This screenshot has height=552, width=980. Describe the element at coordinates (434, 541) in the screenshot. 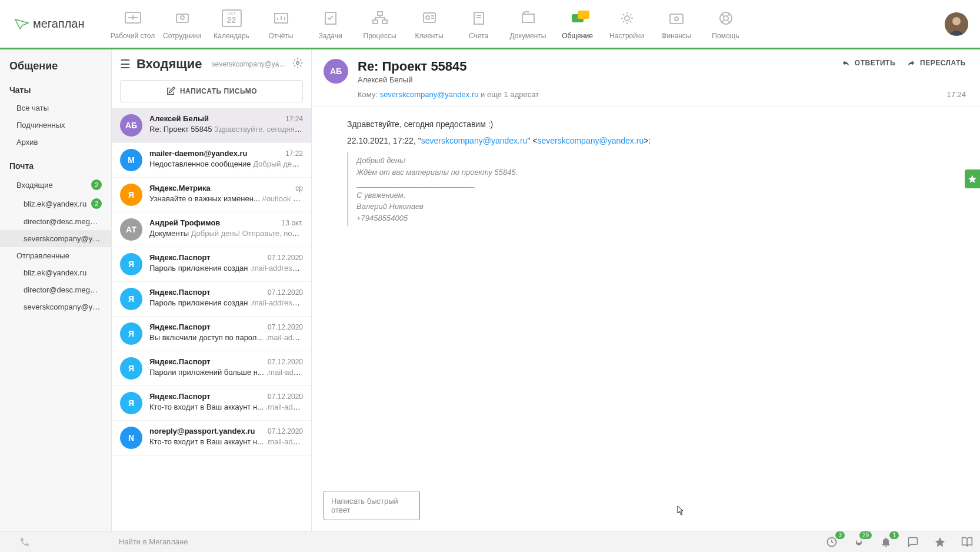

I see `global-search: Найти в Мегаплане` at that location.